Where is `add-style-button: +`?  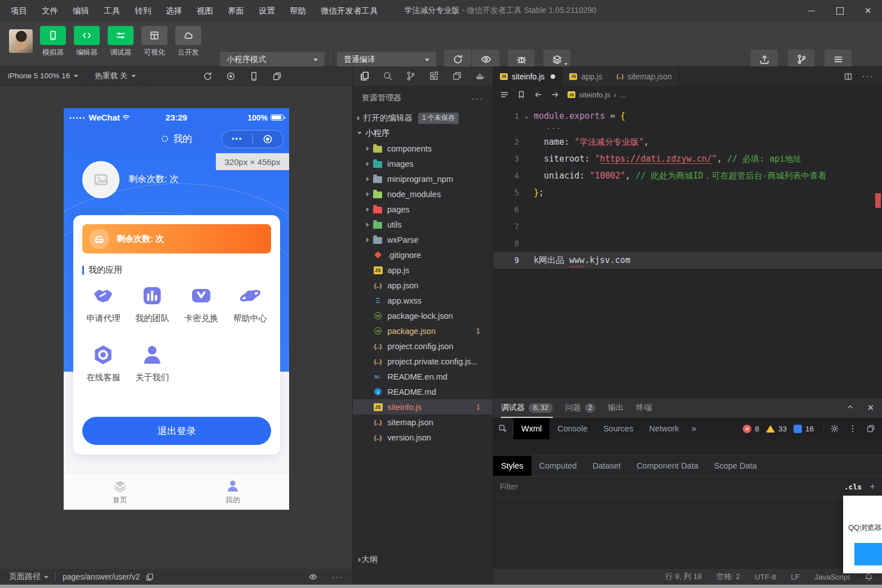 add-style-button: + is located at coordinates (872, 487).